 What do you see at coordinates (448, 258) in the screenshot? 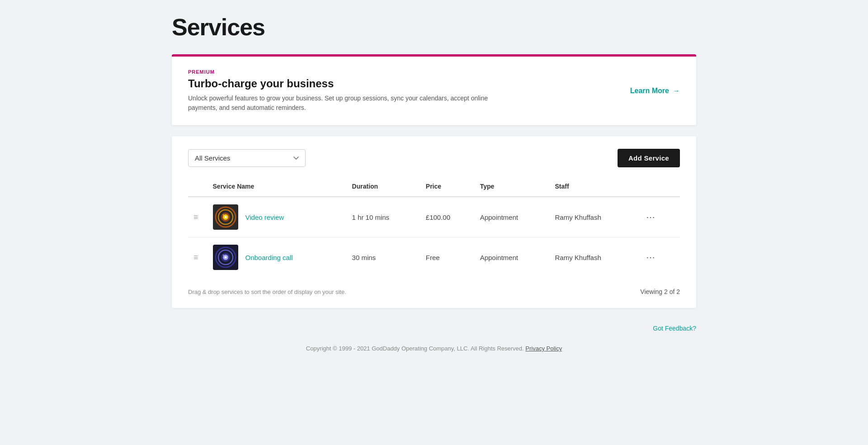
I see `service-price: Free` at bounding box center [448, 258].